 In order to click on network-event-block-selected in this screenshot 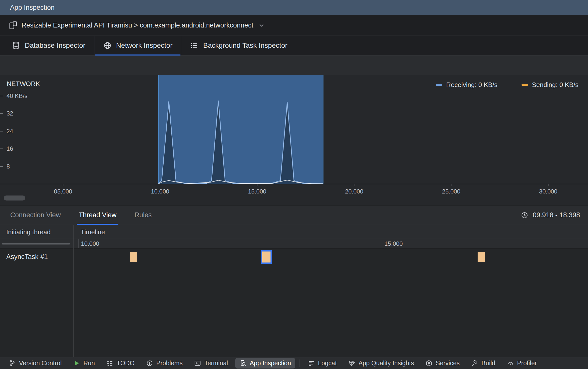, I will do `click(266, 257)`.